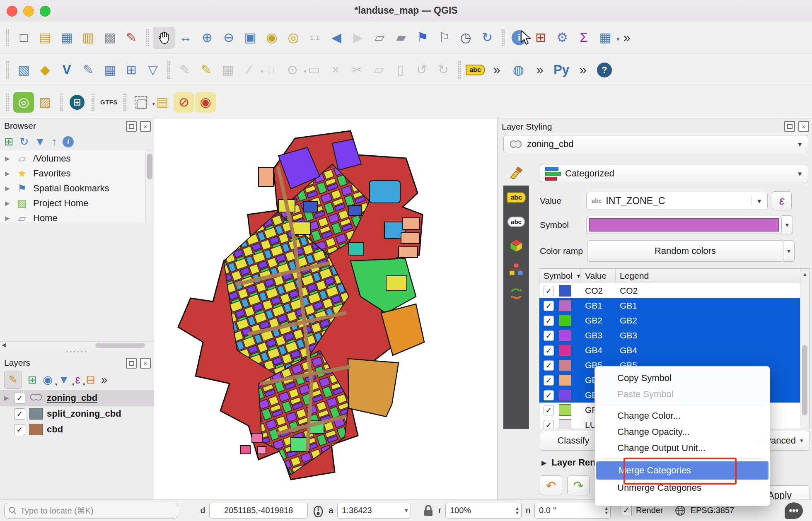 The image size is (812, 521). I want to click on styling-float-icon, so click(790, 126).